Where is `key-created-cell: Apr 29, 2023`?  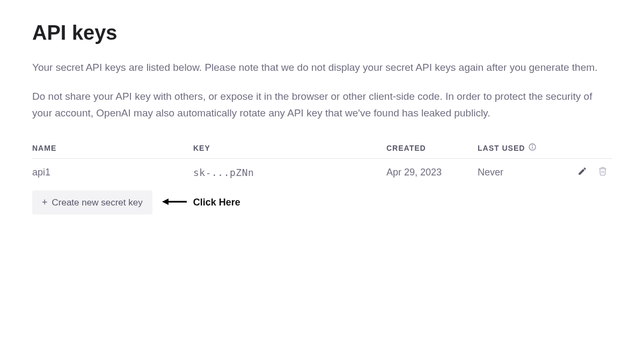
key-created-cell: Apr 29, 2023 is located at coordinates (432, 173).